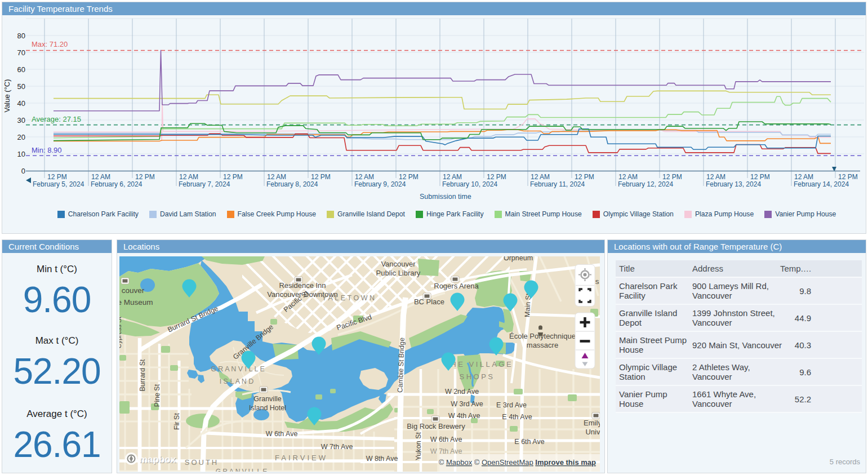  I want to click on svg-text: W 2nd Ave, so click(462, 392).